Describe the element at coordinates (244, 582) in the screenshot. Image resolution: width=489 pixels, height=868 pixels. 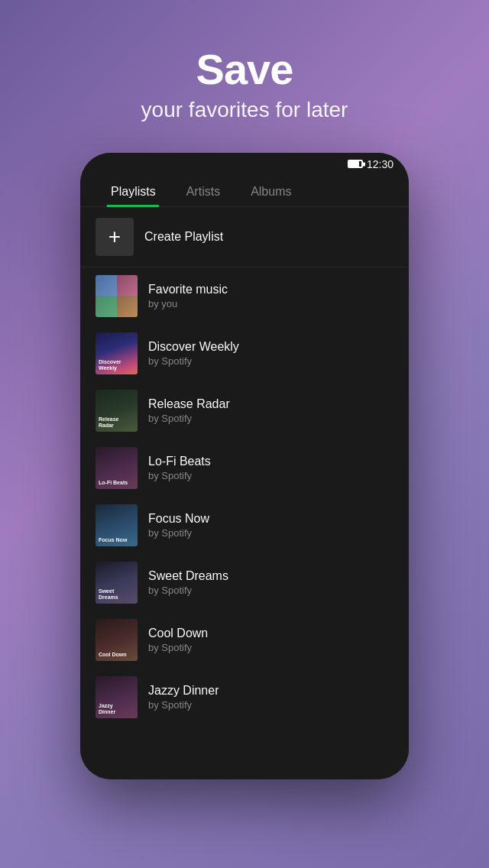
I see `list-item: SweetDreams Sweet Dreams by Spotify` at that location.